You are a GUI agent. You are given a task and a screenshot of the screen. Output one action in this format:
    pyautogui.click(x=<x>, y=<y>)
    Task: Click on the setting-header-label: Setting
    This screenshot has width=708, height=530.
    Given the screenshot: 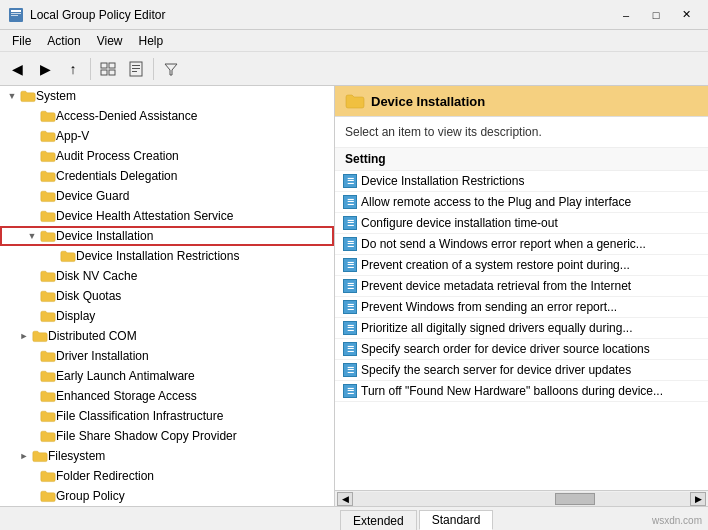 What is the action you would take?
    pyautogui.click(x=366, y=159)
    